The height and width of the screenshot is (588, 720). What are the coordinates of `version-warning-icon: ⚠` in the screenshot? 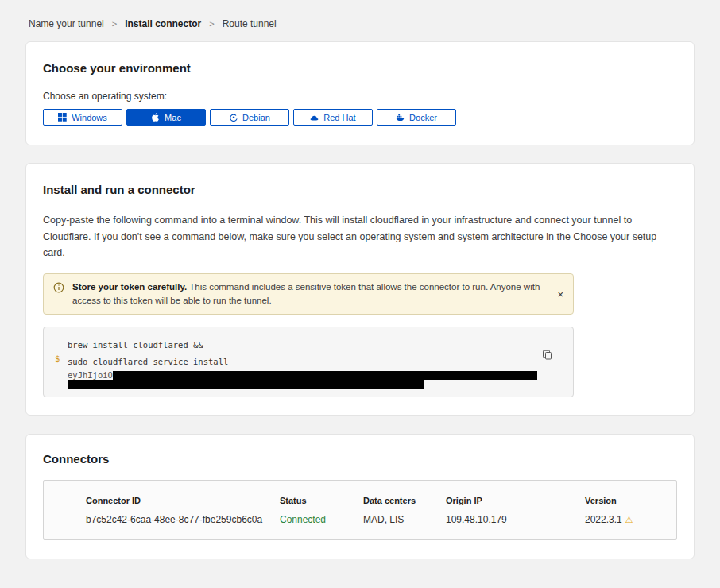 It's located at (629, 520).